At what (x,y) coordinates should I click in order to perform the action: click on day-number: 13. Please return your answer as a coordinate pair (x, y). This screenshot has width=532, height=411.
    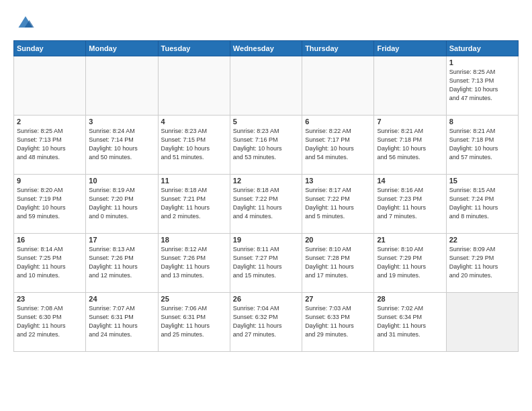
    Looking at the image, I should click on (338, 181).